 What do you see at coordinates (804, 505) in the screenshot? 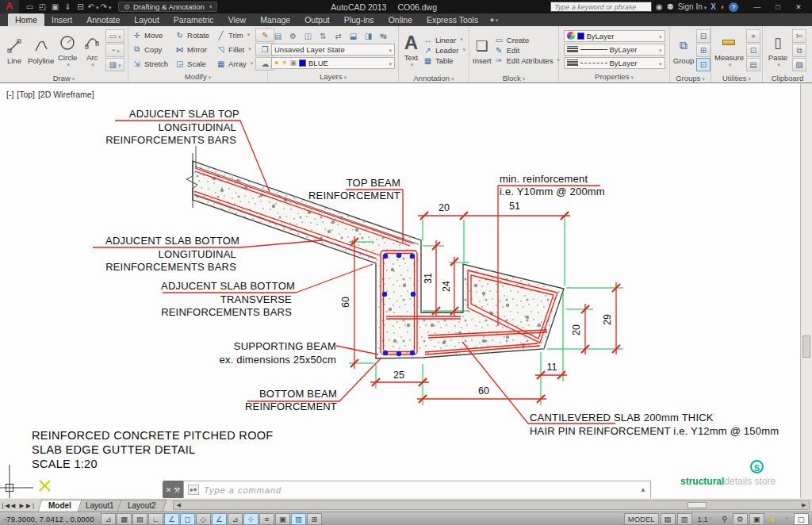
I see `hscroll-right-arrow-icon: ▶` at bounding box center [804, 505].